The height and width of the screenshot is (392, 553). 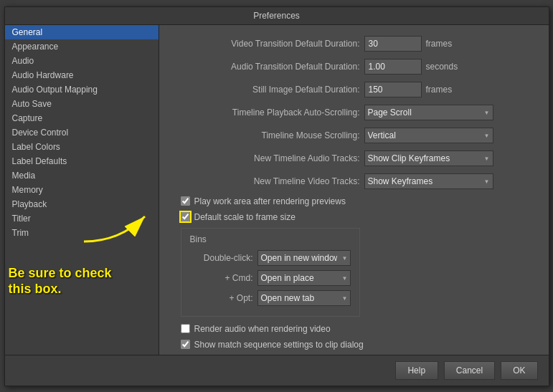 What do you see at coordinates (267, 135) in the screenshot?
I see `timeline-mouse-label: Timeline Mouse Scrolling:` at bounding box center [267, 135].